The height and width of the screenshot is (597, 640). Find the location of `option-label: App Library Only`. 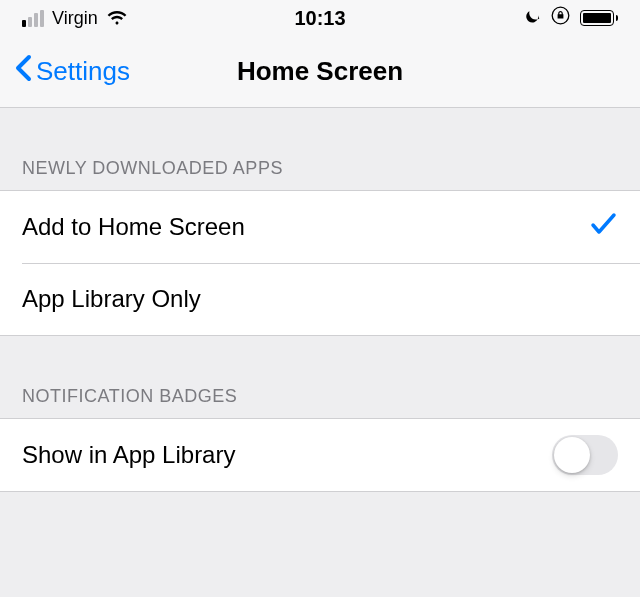

option-label: App Library Only is located at coordinates (112, 299).